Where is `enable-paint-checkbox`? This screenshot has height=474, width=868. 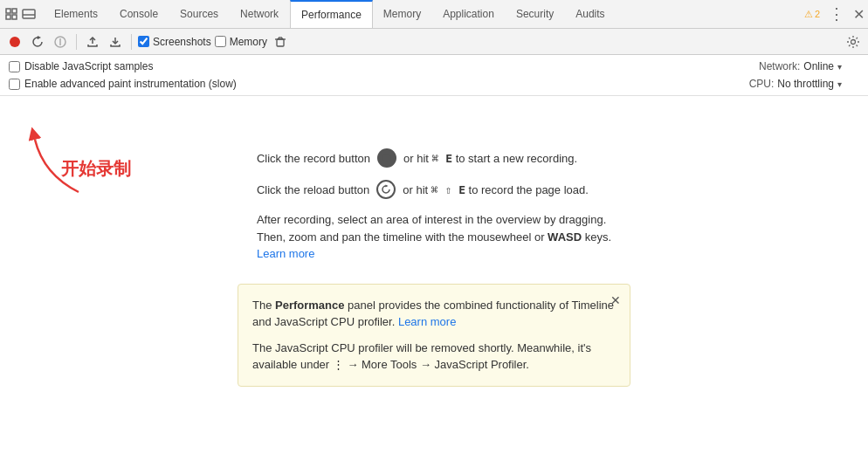 enable-paint-checkbox is located at coordinates (14, 84).